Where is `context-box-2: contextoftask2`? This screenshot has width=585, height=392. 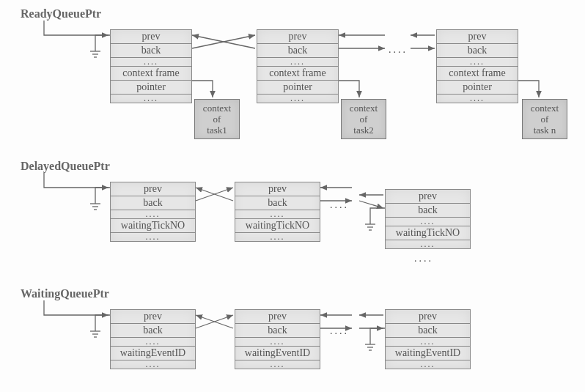
context-box-2: contextoftask2 is located at coordinates (364, 119).